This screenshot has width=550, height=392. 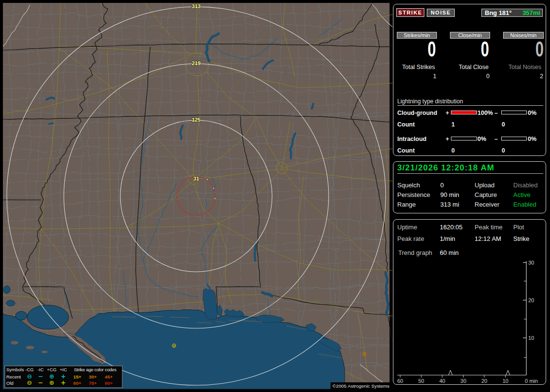 What do you see at coordinates (14, 377) in the screenshot?
I see `svg-text: Recent` at bounding box center [14, 377].